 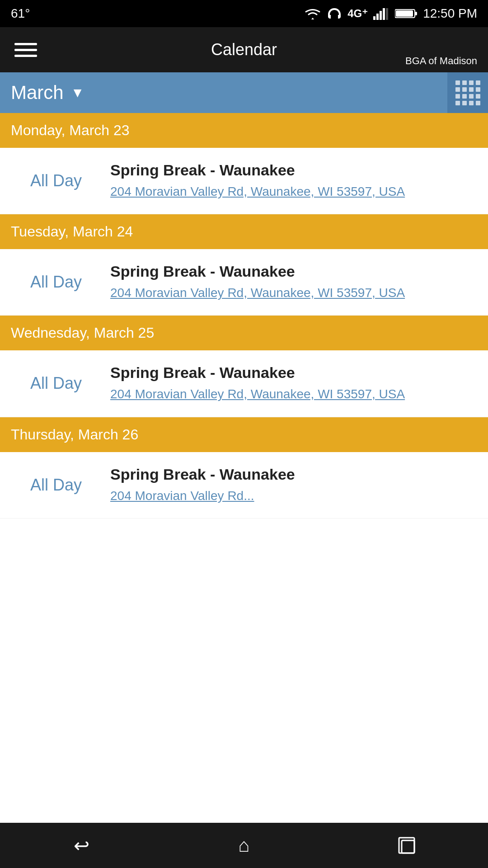 What do you see at coordinates (468, 93) in the screenshot?
I see `calendar-grid-button` at bounding box center [468, 93].